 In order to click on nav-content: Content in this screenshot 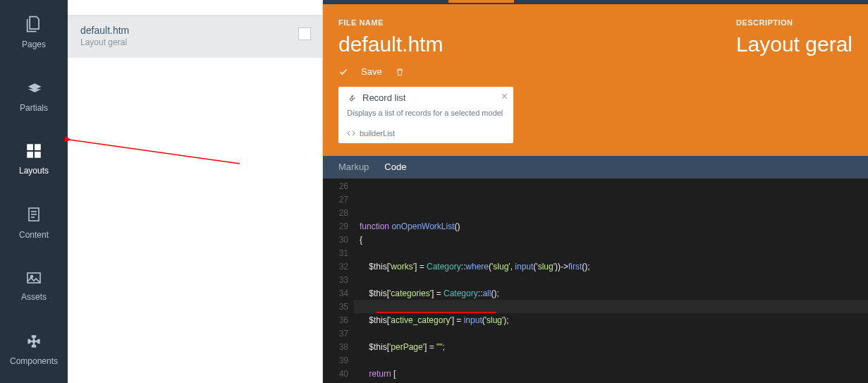, I will do `click(34, 222)`.